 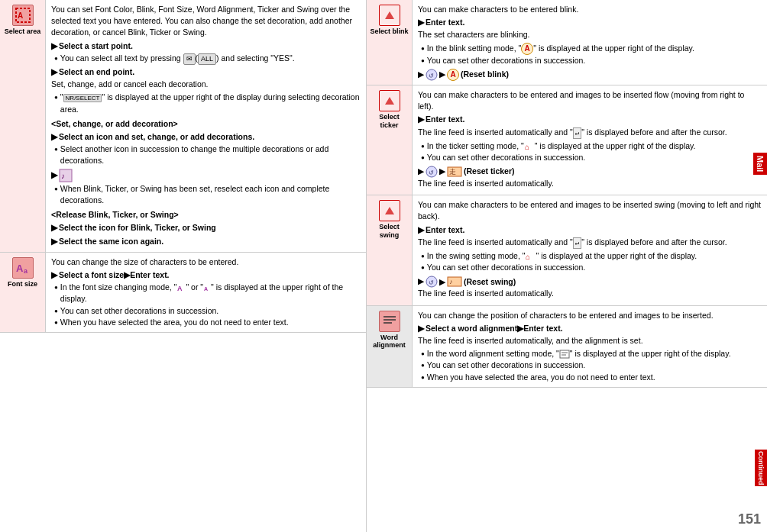 What do you see at coordinates (455, 282) in the screenshot?
I see `swing-person-icon: ♪` at bounding box center [455, 282].